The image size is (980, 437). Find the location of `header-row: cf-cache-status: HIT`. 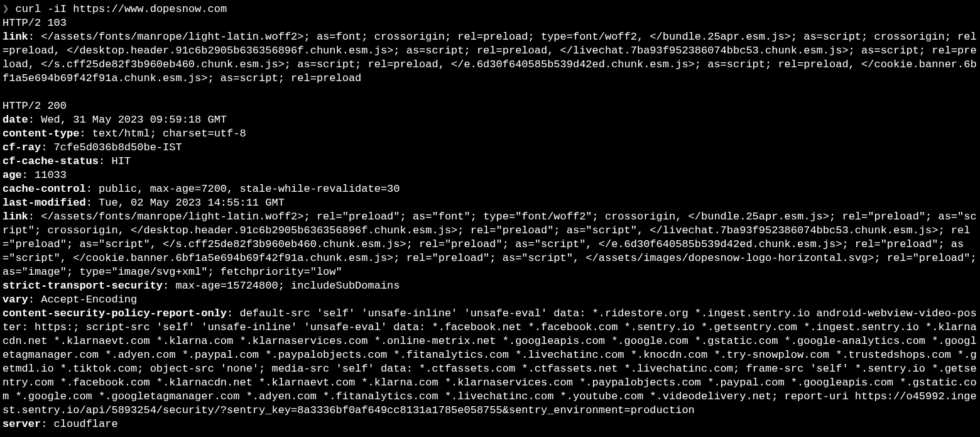

header-row: cf-cache-status: HIT is located at coordinates (490, 162).